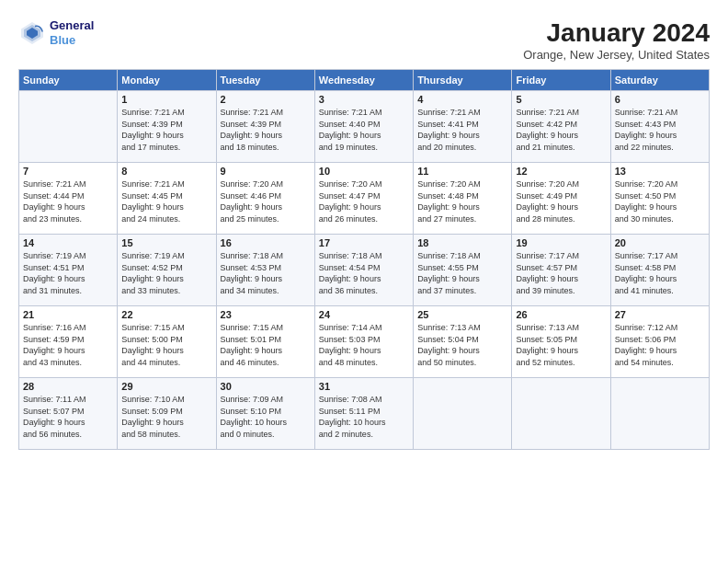 The width and height of the screenshot is (728, 563). What do you see at coordinates (561, 270) in the screenshot?
I see `calendar-cell: 19Sunrise: 7:17 AMSunset: 4:57 PMDayligh…` at bounding box center [561, 270].